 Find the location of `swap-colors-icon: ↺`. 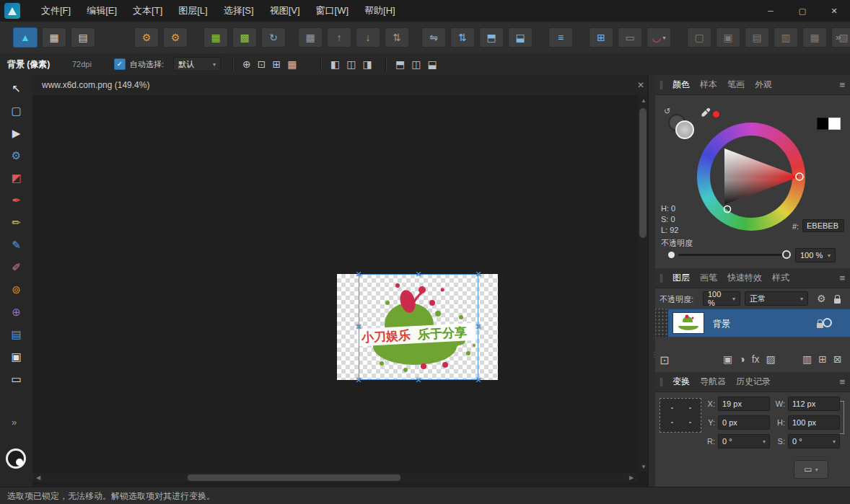

swap-colors-icon: ↺ is located at coordinates (667, 111).